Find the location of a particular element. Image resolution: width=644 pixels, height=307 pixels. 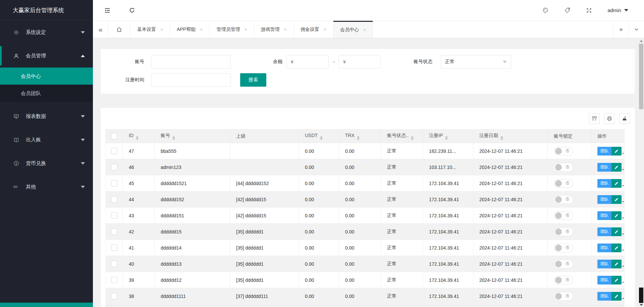

sidebar-item-other: ∞ 其他 is located at coordinates (46, 187).